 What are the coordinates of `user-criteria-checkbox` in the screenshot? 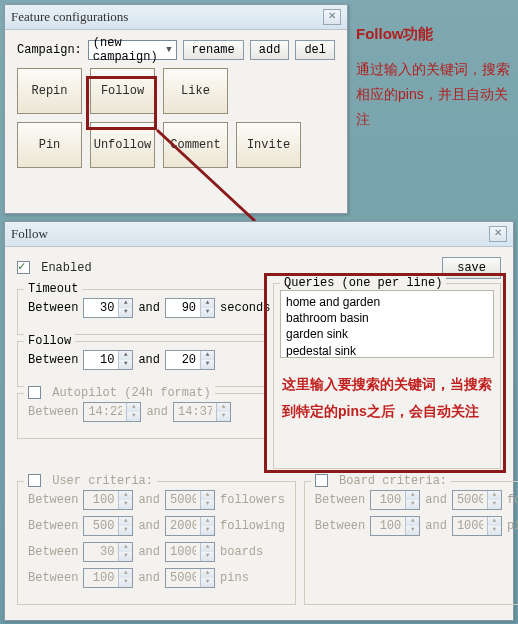 It's located at (34, 480).